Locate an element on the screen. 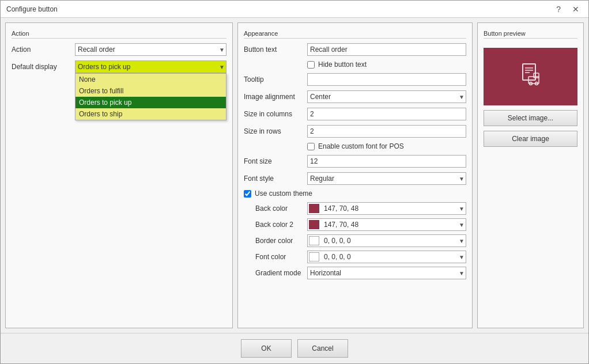 This screenshot has width=589, height=364. clear-image-button: Clear image is located at coordinates (530, 139).